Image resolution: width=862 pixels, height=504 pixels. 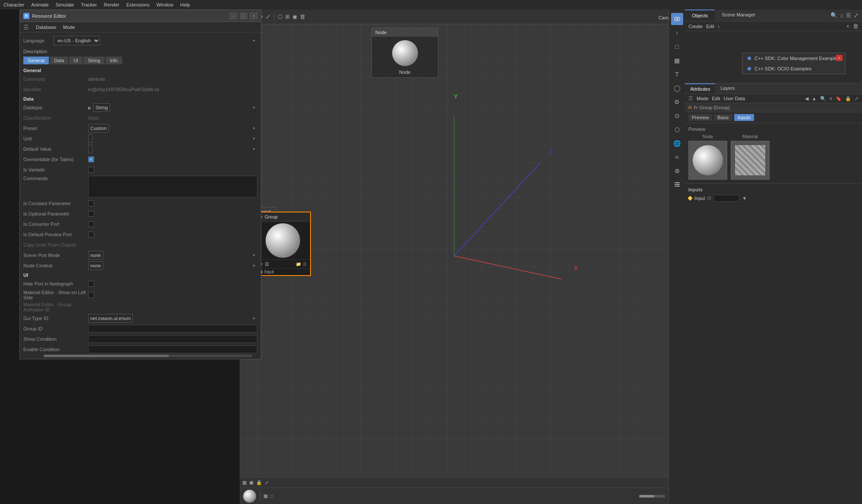 I want to click on menu-render: Render, so click(x=111, y=5).